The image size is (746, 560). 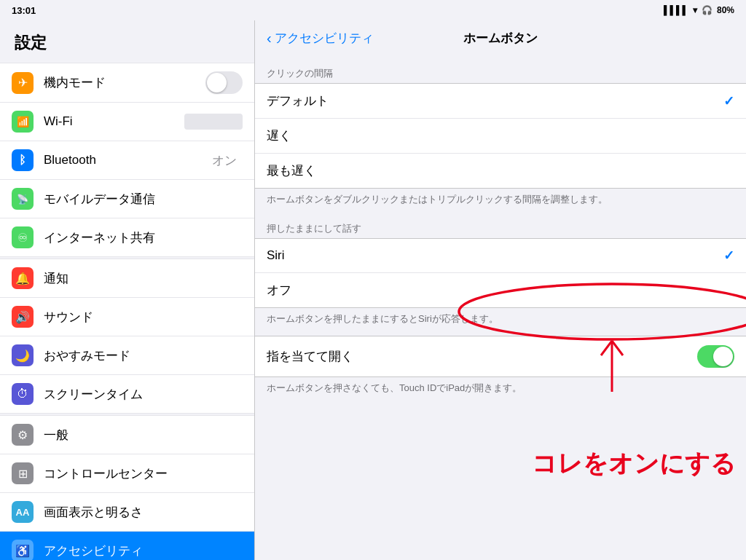 What do you see at coordinates (23, 473) in the screenshot?
I see `controlcenter-icon: ⊞` at bounding box center [23, 473].